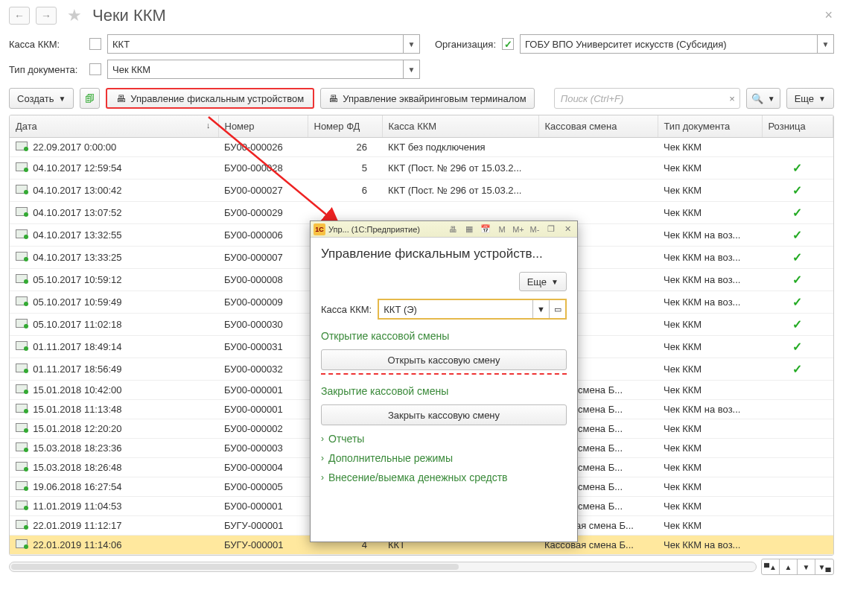 Image resolution: width=843 pixels, height=616 pixels. What do you see at coordinates (444, 477) in the screenshot?
I see `cash-inout-expander: ›Внесение/выемка денежных средств` at bounding box center [444, 477].